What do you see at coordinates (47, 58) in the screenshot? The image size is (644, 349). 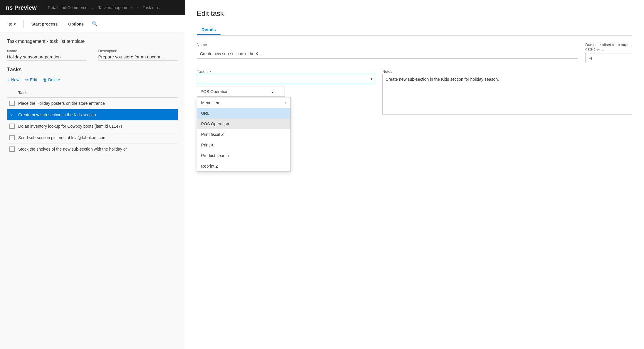 I see `name-value: Holiday season preparation` at bounding box center [47, 58].